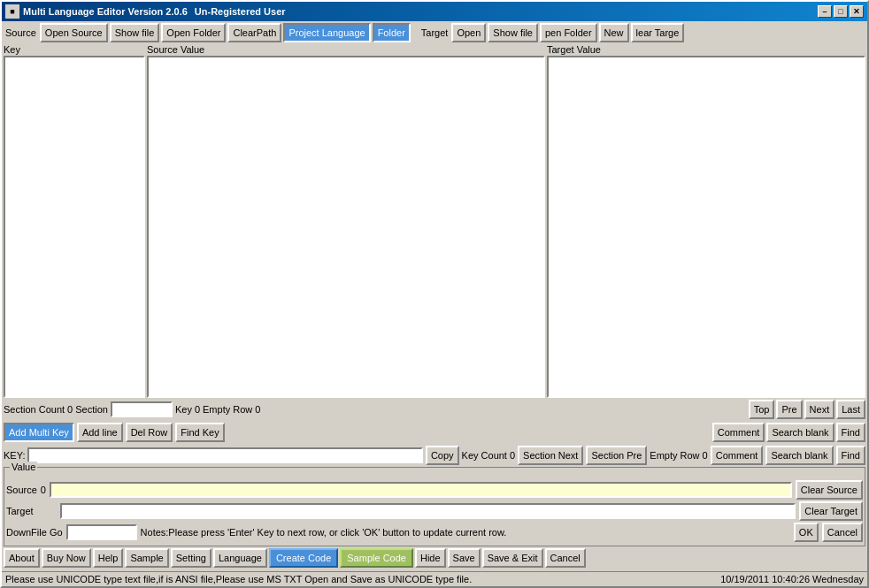 The width and height of the screenshot is (869, 588). Describe the element at coordinates (105, 11) in the screenshot. I see `app-title: Multi Language Editor Version 2.0.6` at that location.